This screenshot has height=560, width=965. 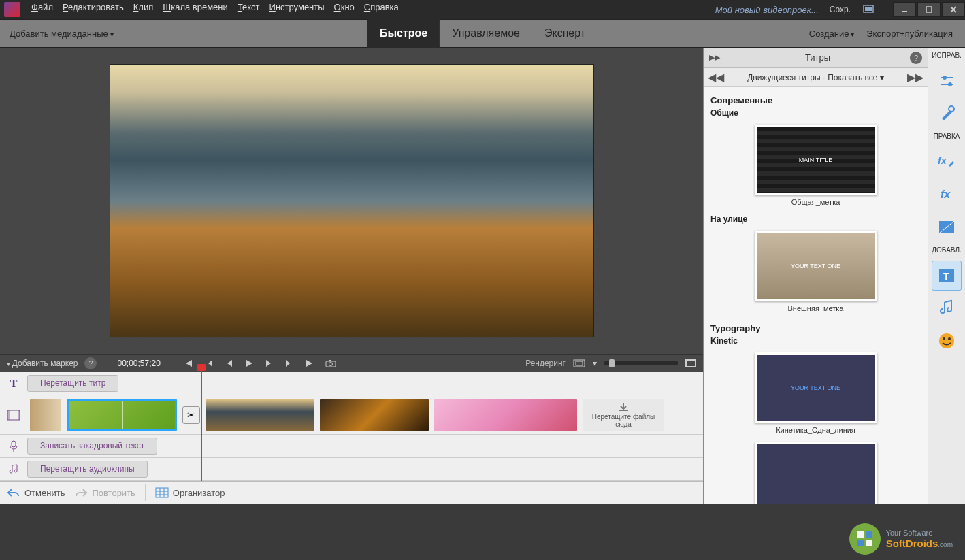 I want to click on undo-button: Отменить, so click(x=35, y=493).